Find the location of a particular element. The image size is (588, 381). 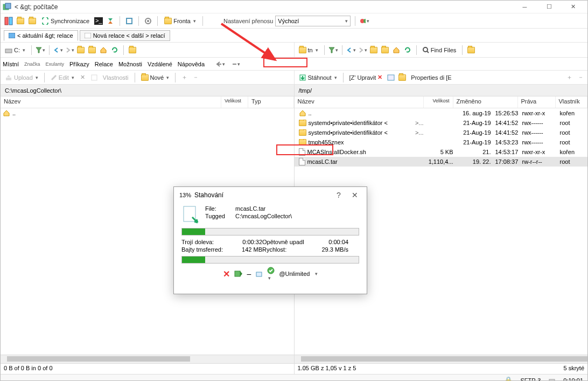

terminal-icon: >_ is located at coordinates (99, 21).